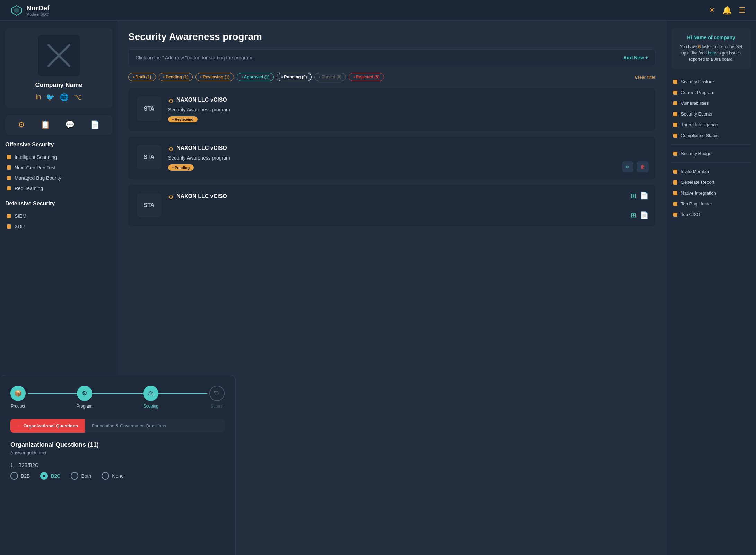  Describe the element at coordinates (711, 193) in the screenshot. I see `right-menu-native-integration: Native Integration` at that location.